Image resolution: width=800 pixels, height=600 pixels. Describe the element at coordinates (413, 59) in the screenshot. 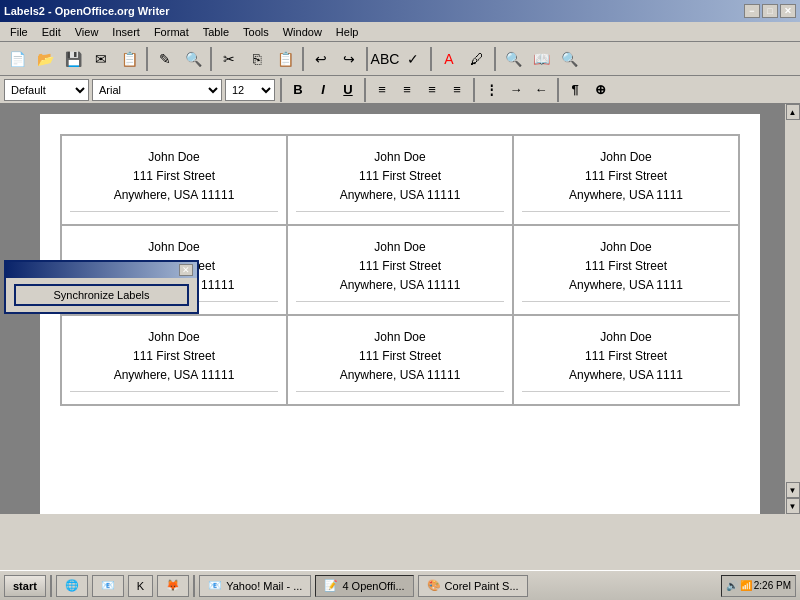

I see `autocorrect-button: ✓` at that location.